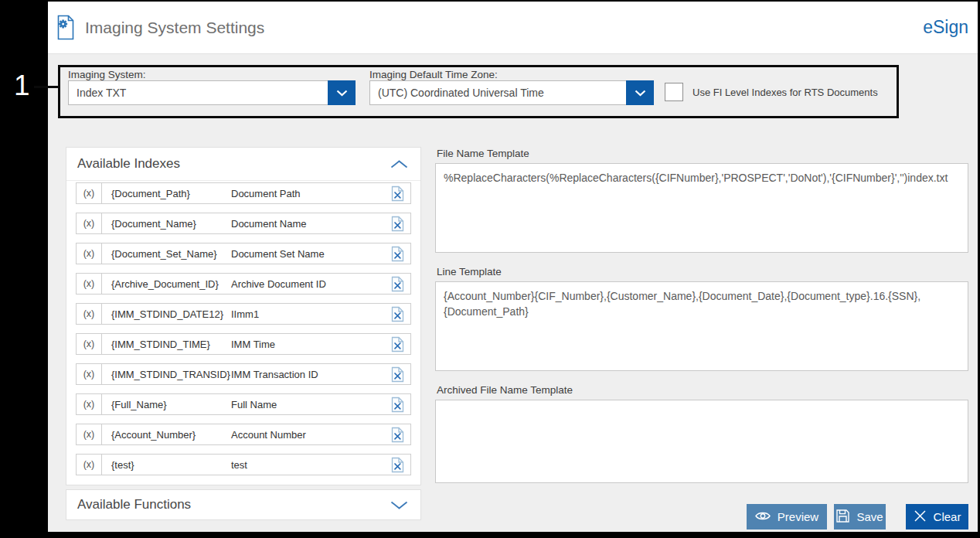 Image resolution: width=980 pixels, height=538 pixels. What do you see at coordinates (513, 28) in the screenshot?
I see `window-header: Imaging System Settings eSign` at bounding box center [513, 28].